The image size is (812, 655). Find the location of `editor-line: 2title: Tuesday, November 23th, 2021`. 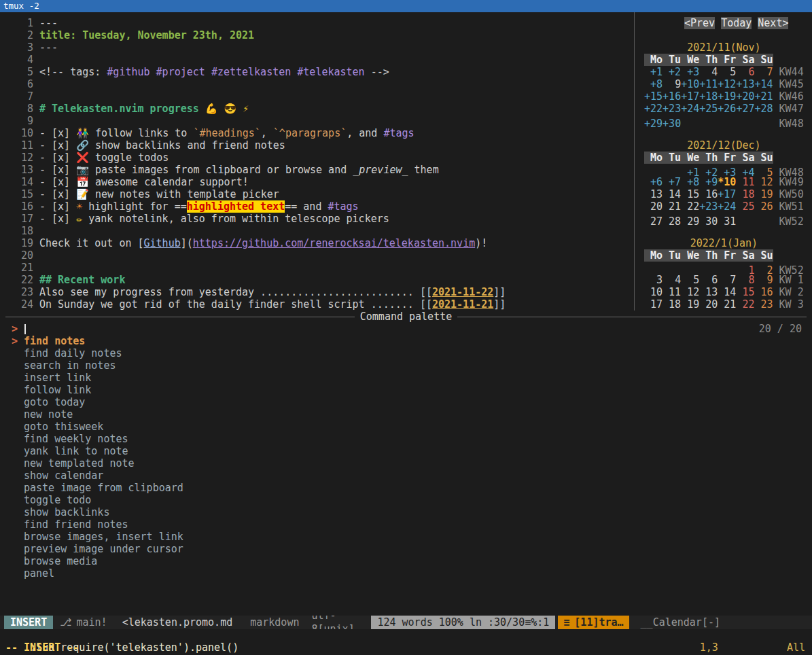

editor-line: 2title: Tuesday, November 23th, 2021 is located at coordinates (319, 35).